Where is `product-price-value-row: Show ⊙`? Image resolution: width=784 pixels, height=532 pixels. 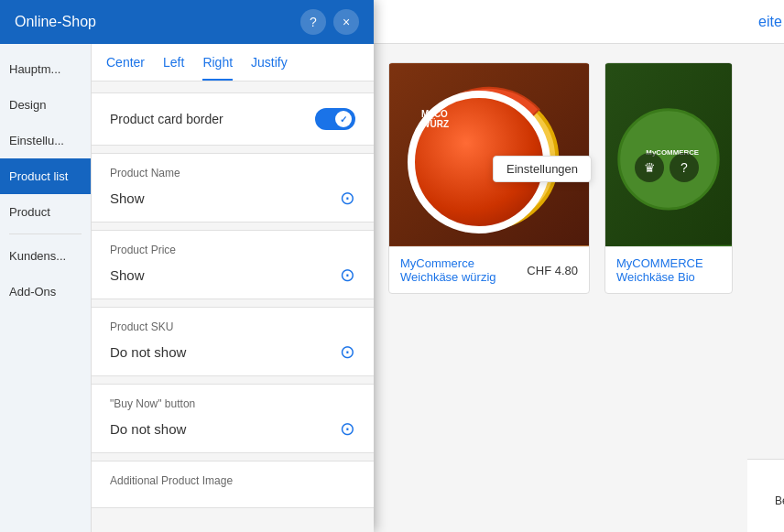
product-price-value-row: Show ⊙ is located at coordinates (233, 275).